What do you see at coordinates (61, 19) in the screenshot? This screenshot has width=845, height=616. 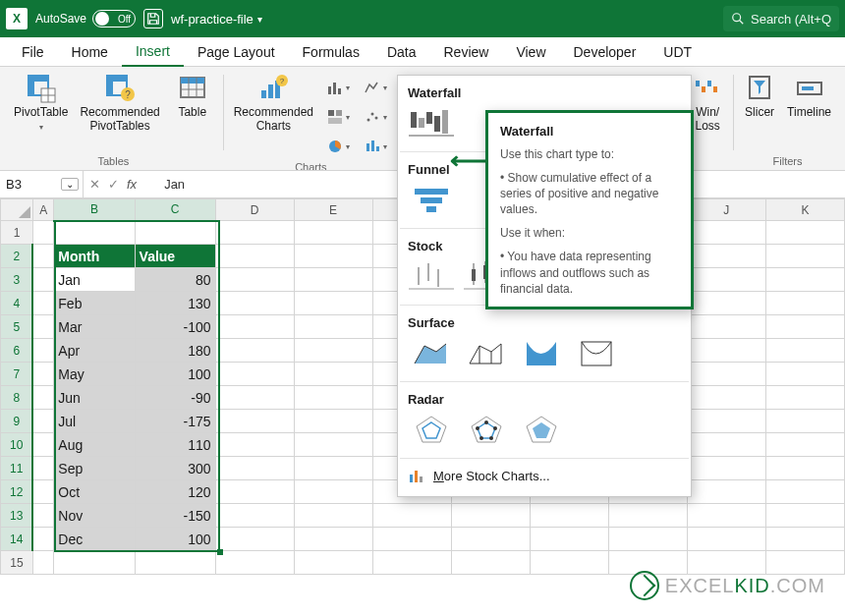 I see `autosave-label: AutoSave` at bounding box center [61, 19].